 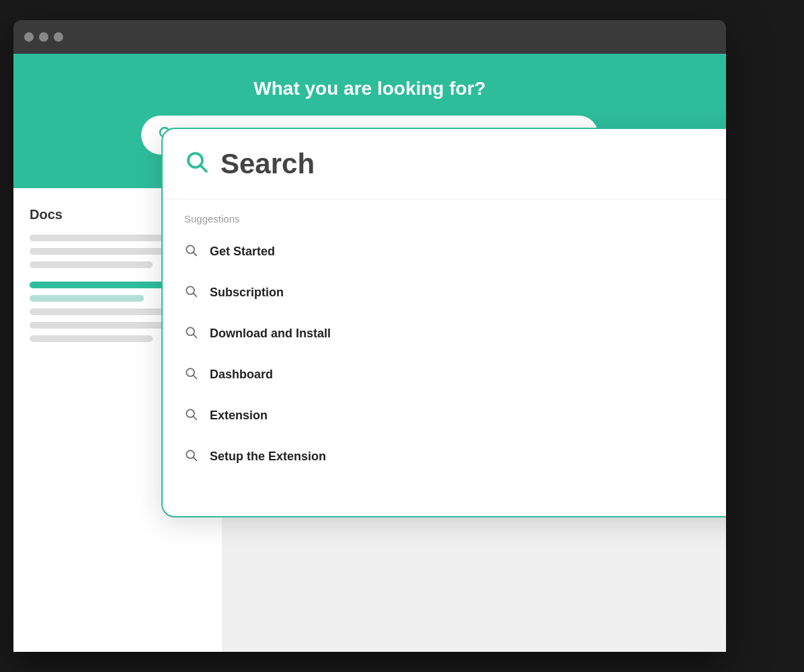 What do you see at coordinates (444, 251) in the screenshot?
I see `suggestion-item-get-started: Get Started` at bounding box center [444, 251].